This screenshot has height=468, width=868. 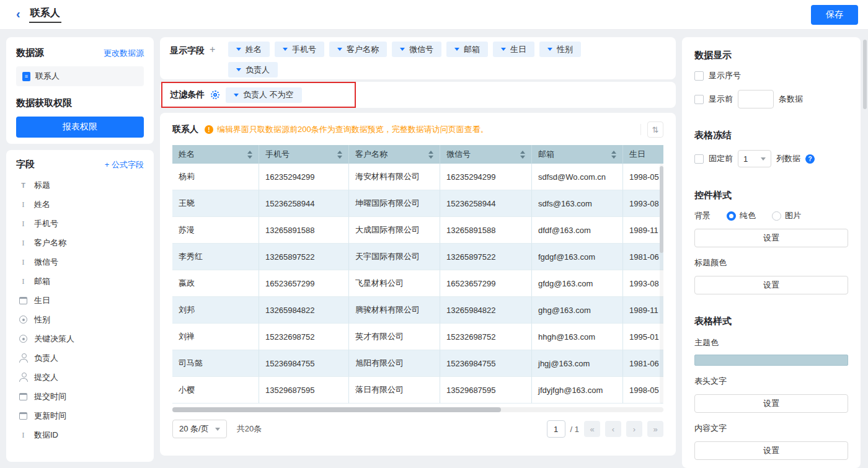 What do you see at coordinates (578, 284) in the screenshot?
I see `table-cell: gfdg@163.com` at bounding box center [578, 284].